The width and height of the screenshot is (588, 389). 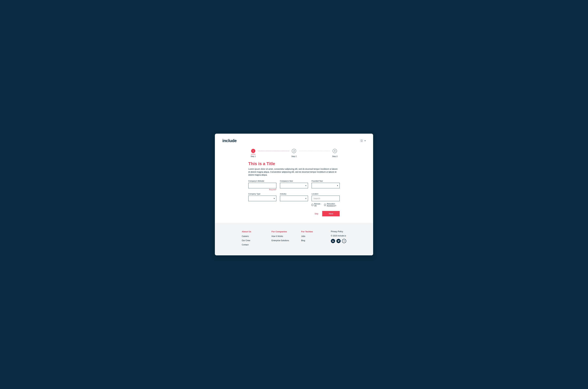 What do you see at coordinates (313, 236) in the screenshot?
I see `footer-link-jobs: Jobs` at bounding box center [313, 236].